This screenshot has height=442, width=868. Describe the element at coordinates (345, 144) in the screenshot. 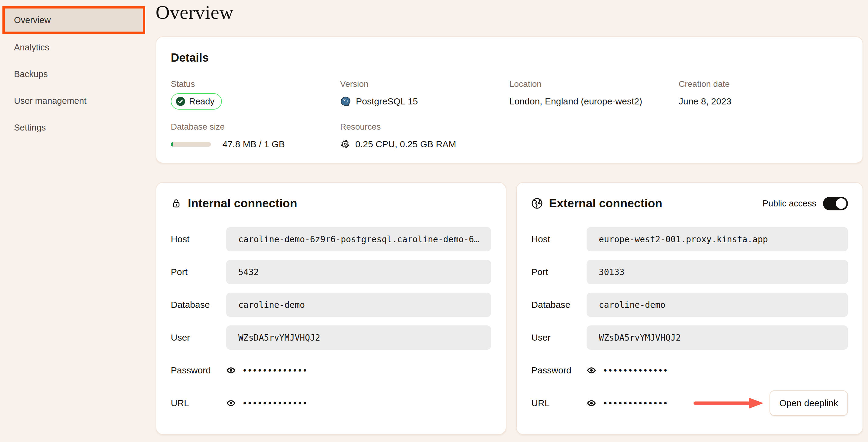

I see `cpu-chip-icon` at that location.